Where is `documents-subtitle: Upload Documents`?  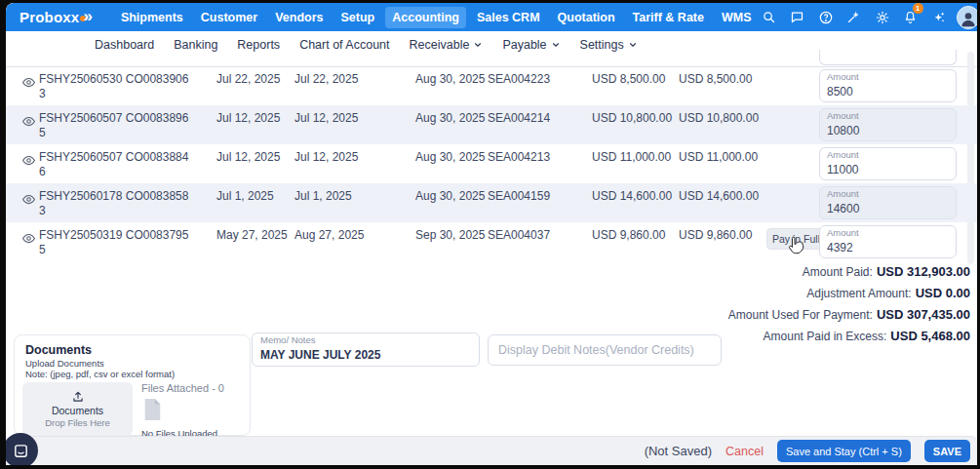 documents-subtitle: Upload Documents is located at coordinates (137, 363).